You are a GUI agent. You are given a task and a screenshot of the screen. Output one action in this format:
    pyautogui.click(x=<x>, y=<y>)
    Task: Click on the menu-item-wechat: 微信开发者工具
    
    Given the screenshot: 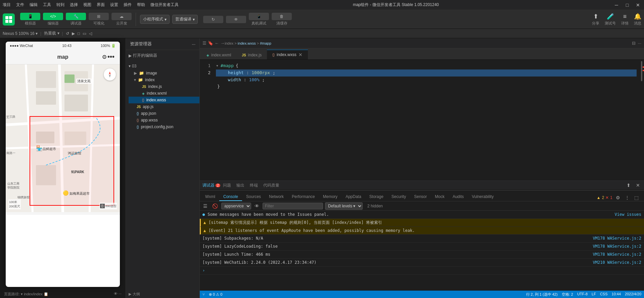 What is the action you would take?
    pyautogui.click(x=165, y=5)
    